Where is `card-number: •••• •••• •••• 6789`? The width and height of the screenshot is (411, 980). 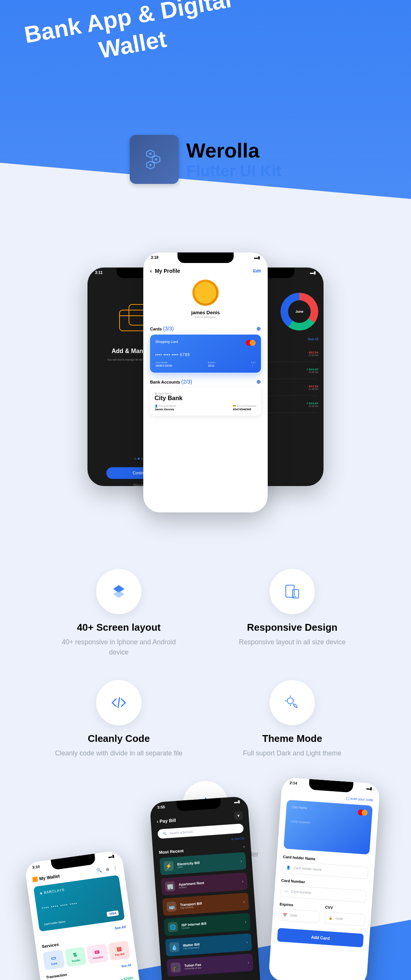
card-number: •••• •••• •••• 6789 is located at coordinates (206, 355).